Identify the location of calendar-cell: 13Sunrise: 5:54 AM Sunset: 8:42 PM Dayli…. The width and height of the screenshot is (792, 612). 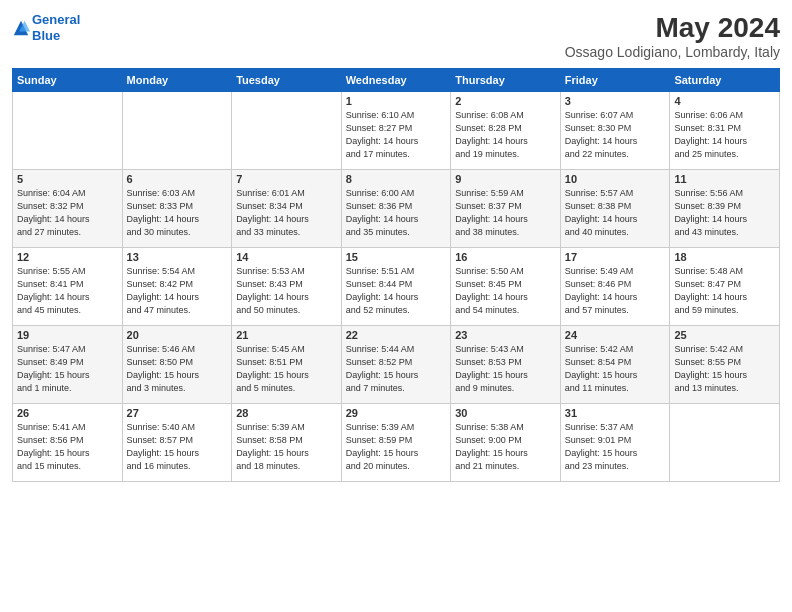
(177, 287).